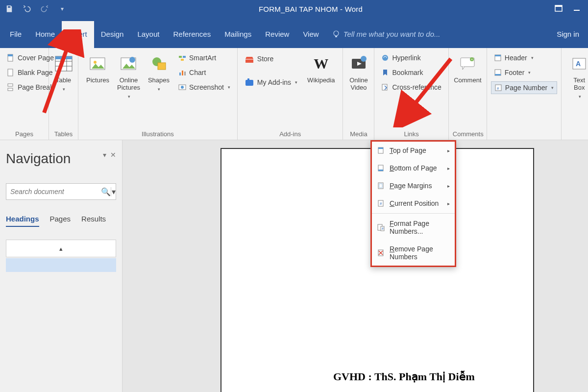 The height and width of the screenshot is (392, 588). I want to click on screenshot-button: Screenshot, so click(204, 87).